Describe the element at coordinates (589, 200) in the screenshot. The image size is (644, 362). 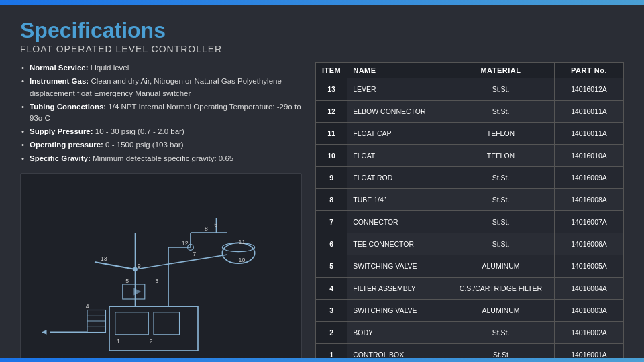
I see `cell-part: 14016008A` at that location.